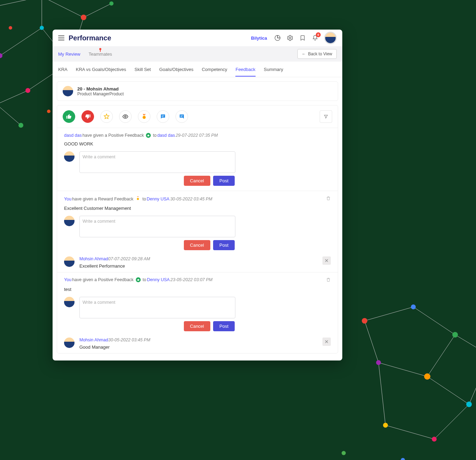  I want to click on subtab-teammates: Teammates, so click(100, 54).